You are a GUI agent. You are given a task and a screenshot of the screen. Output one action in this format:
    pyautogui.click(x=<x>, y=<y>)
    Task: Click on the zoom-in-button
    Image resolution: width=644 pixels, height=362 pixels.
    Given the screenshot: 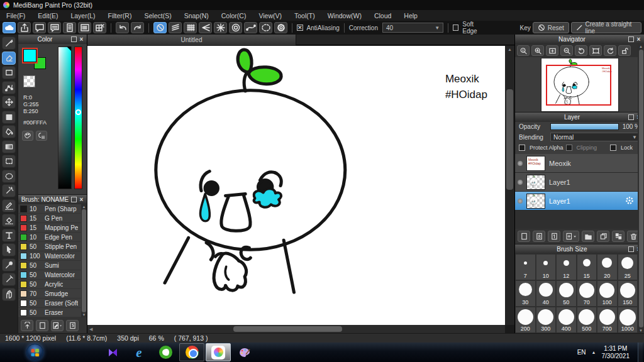 What is the action you would take?
    pyautogui.click(x=538, y=50)
    